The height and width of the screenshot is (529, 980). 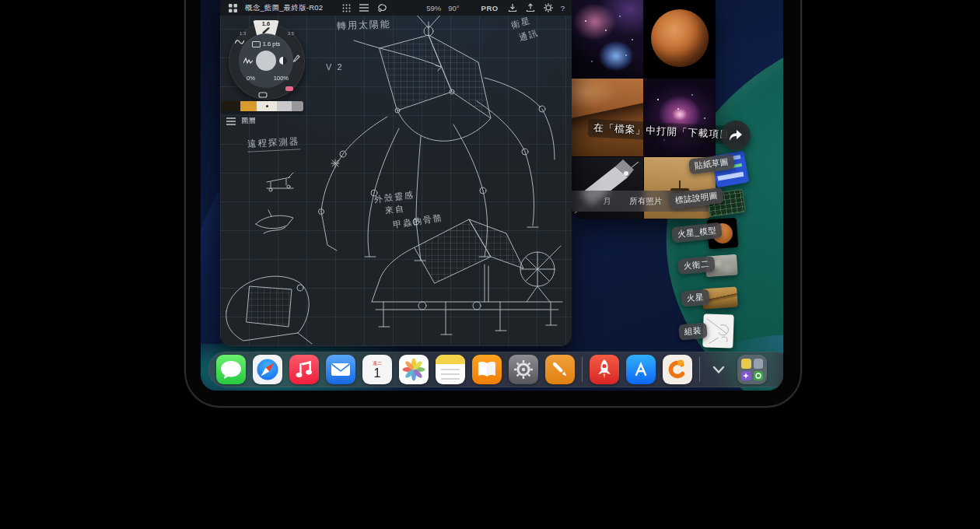 I want to click on mini-app-yellow, so click(x=747, y=364).